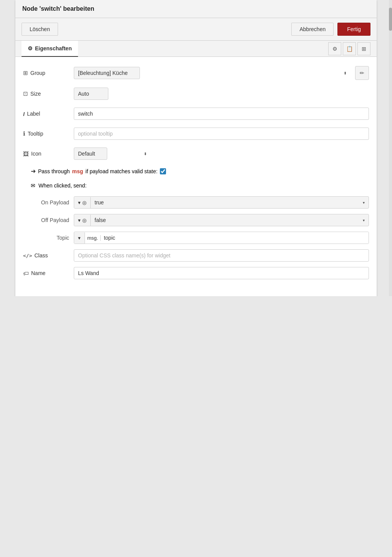  I want to click on icon-select-chevron: ⬍, so click(145, 154).